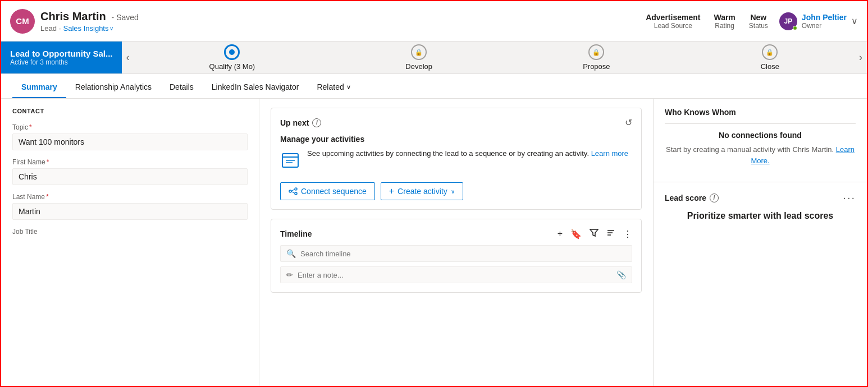  What do you see at coordinates (73, 16) in the screenshot?
I see `lead-name: Chris Martin` at bounding box center [73, 16].